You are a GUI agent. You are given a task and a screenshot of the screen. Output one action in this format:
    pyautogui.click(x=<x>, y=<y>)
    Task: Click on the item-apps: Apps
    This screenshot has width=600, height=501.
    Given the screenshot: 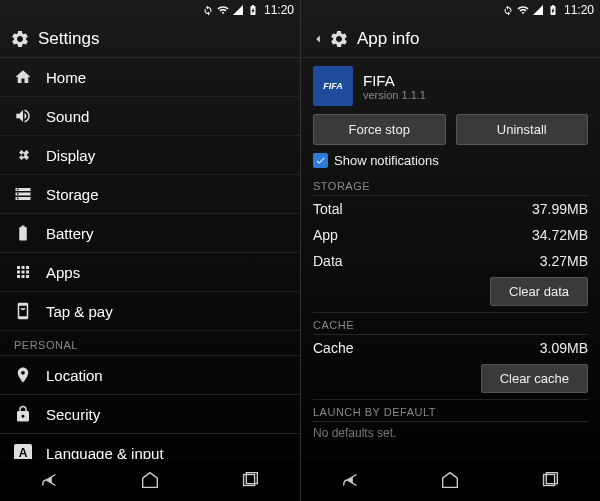 What is the action you would take?
    pyautogui.click(x=150, y=272)
    